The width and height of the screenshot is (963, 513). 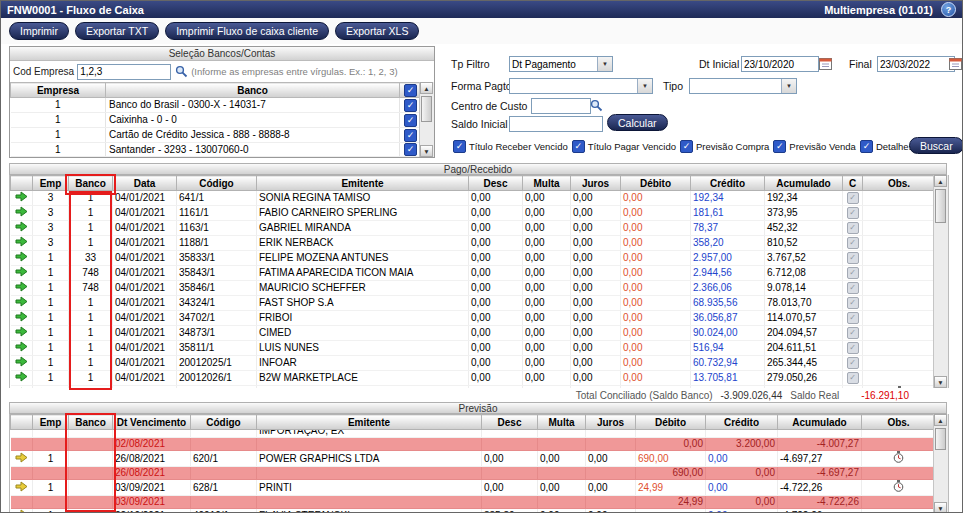 What do you see at coordinates (638, 122) in the screenshot?
I see `calcular-button: Calcular` at bounding box center [638, 122].